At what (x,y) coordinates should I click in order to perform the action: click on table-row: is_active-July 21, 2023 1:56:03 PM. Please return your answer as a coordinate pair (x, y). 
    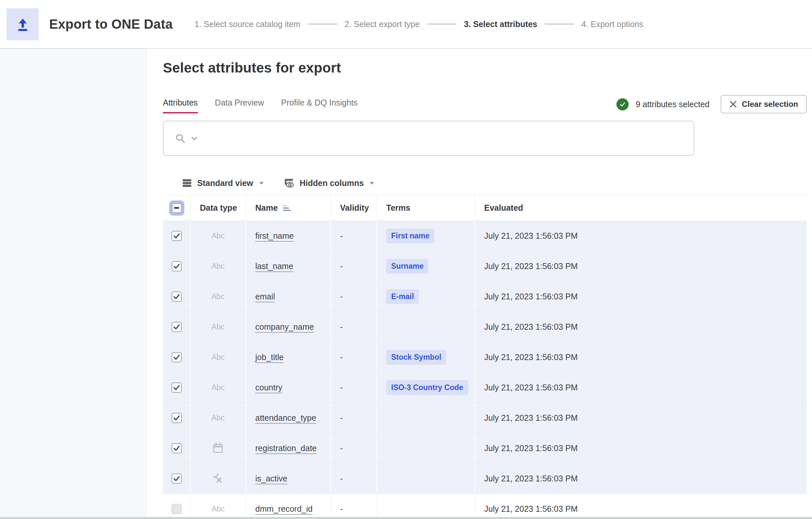
    Looking at the image, I should click on (485, 479).